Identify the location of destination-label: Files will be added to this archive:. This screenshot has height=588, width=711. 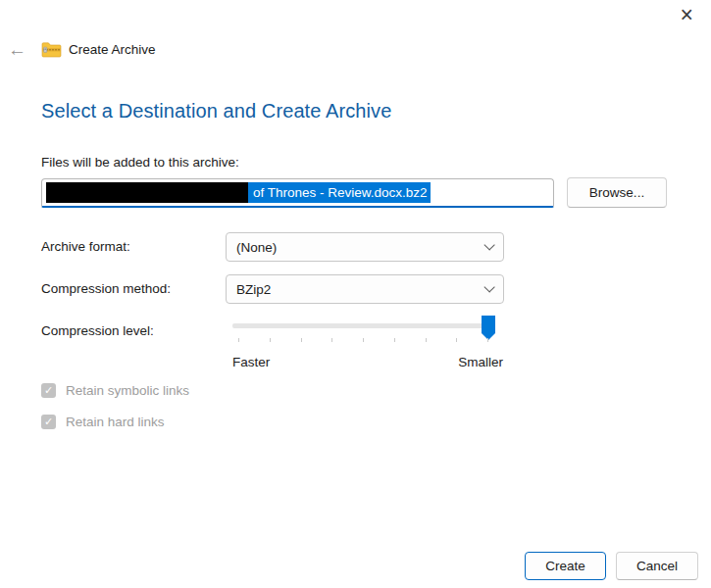
(140, 163).